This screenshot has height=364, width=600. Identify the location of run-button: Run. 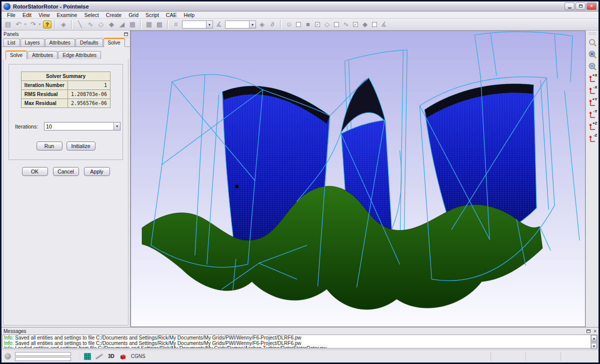
(50, 146).